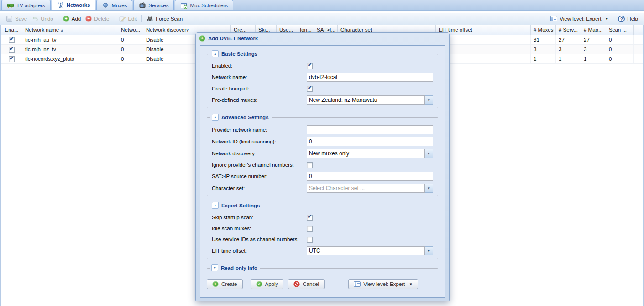  I want to click on cell-network-name: tic-nocords.xyz_pluto, so click(70, 59).